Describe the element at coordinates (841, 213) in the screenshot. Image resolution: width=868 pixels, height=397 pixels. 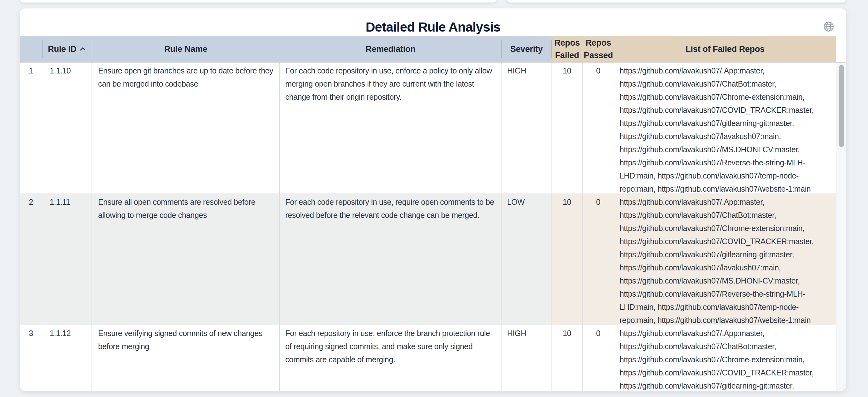
I see `table-scrollbar` at that location.